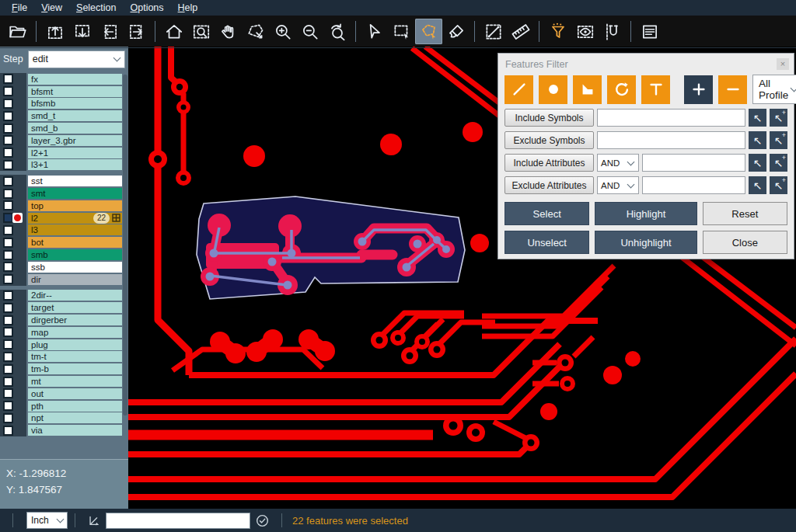  I want to click on layer-row: dirgerber, so click(64, 320).